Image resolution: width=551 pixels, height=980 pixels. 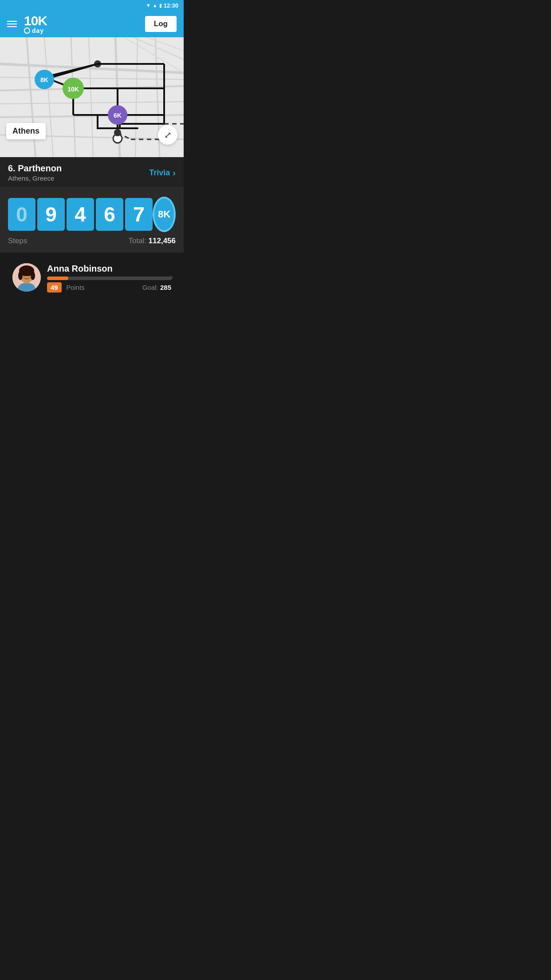 What do you see at coordinates (92, 241) in the screenshot?
I see `steps-meta: Steps Total: 112,456` at bounding box center [92, 241].